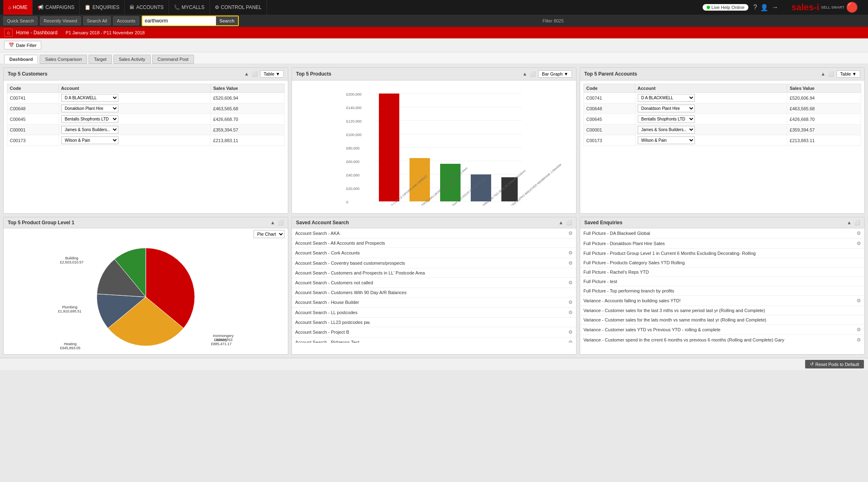 The width and height of the screenshot is (868, 482). What do you see at coordinates (434, 243) in the screenshot?
I see `list-item: Account Search - All Accounts and Prospe…` at bounding box center [434, 243].